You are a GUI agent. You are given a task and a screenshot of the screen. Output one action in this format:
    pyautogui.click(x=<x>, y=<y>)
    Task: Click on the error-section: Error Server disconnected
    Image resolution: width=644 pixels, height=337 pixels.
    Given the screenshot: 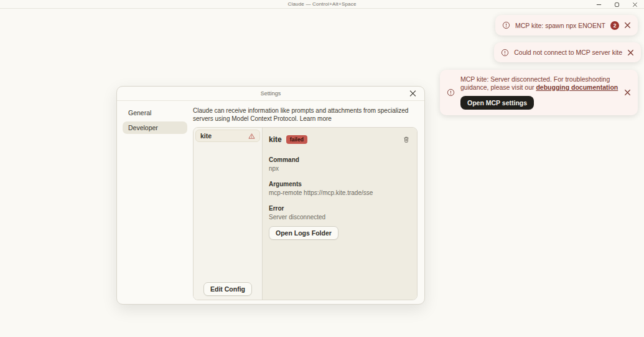 What is the action you would take?
    pyautogui.click(x=340, y=213)
    